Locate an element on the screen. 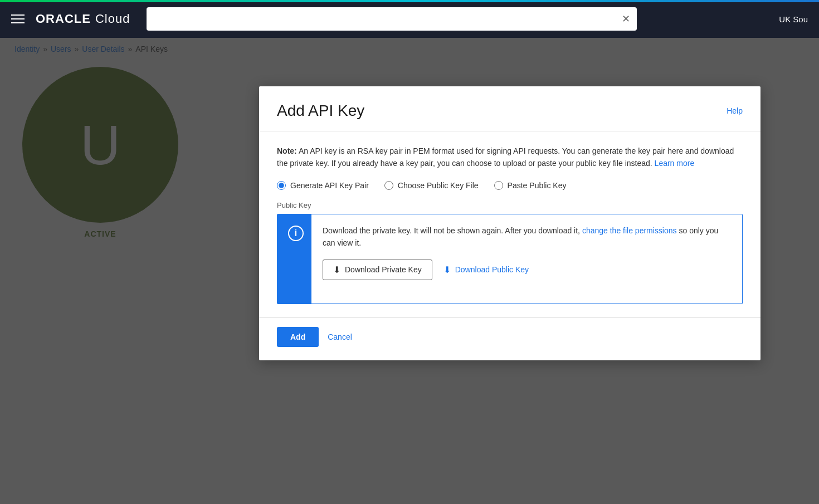 This screenshot has height=504, width=819. info-message: Download the private key. It will not be… is located at coordinates (527, 237).